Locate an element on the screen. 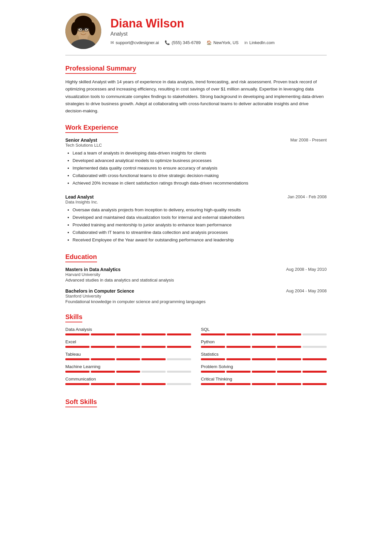 The height and width of the screenshot is (550, 392). job-bullets-0: Lead a team of analysts in developing da… is located at coordinates (196, 169).